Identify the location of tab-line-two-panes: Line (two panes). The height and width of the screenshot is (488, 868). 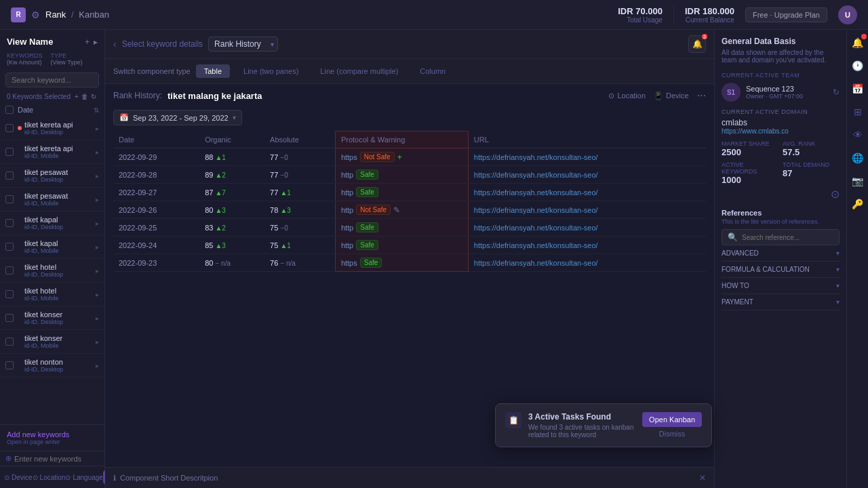
(271, 71).